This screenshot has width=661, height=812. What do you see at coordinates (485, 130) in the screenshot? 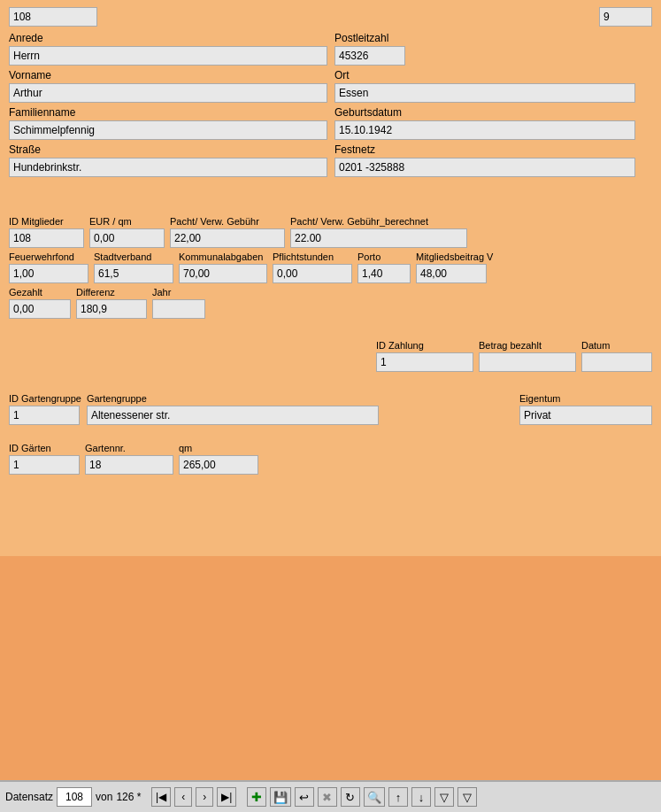
I see `geburtsdatum-input` at bounding box center [485, 130].